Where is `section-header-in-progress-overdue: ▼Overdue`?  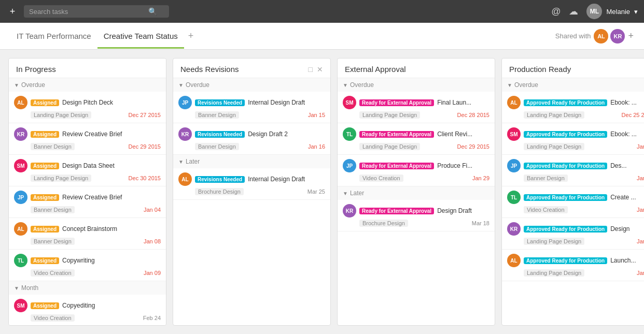
section-header-in-progress-overdue: ▼Overdue is located at coordinates (87, 85).